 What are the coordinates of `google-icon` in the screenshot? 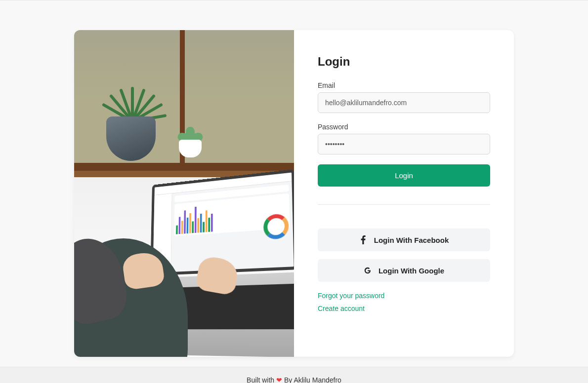 It's located at (368, 270).